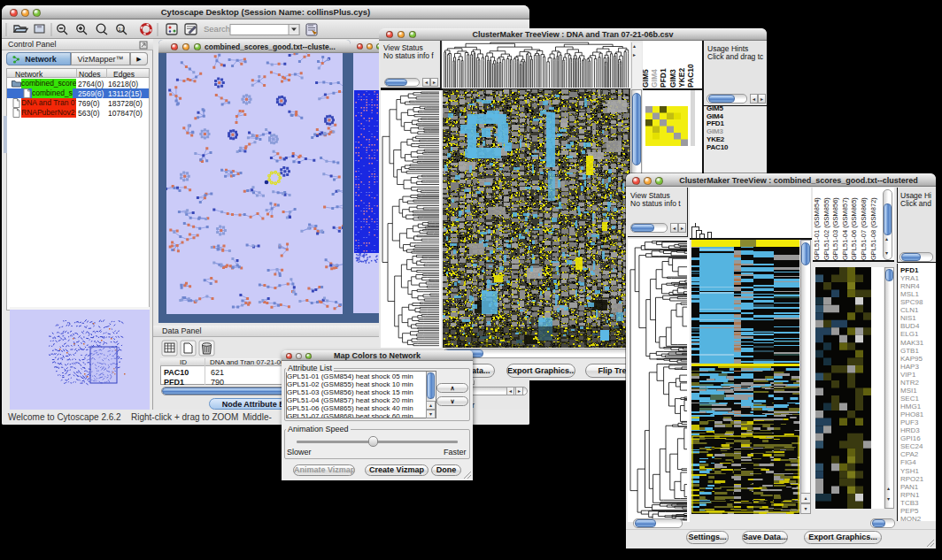 Image resolution: width=942 pixels, height=560 pixels. Describe the element at coordinates (218, 28) in the screenshot. I see `svg-text: Search:` at that location.